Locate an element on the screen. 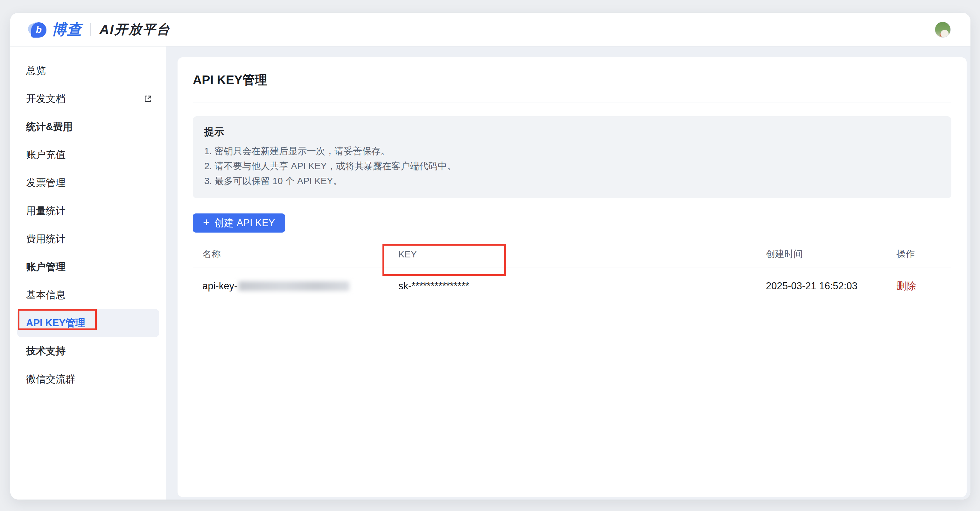 The width and height of the screenshot is (980, 511). sidebar-section-stats-fees: 统计&费用 is located at coordinates (88, 127).